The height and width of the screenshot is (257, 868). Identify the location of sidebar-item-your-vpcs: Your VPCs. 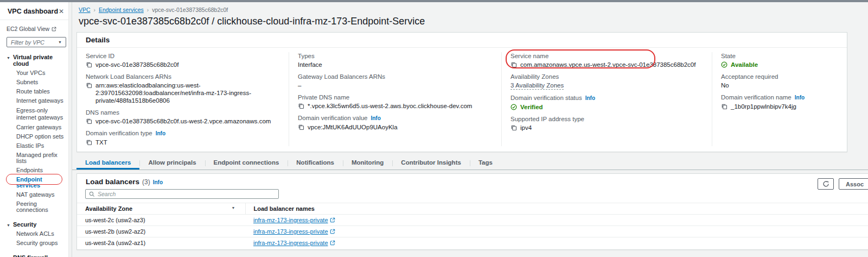
(36, 73).